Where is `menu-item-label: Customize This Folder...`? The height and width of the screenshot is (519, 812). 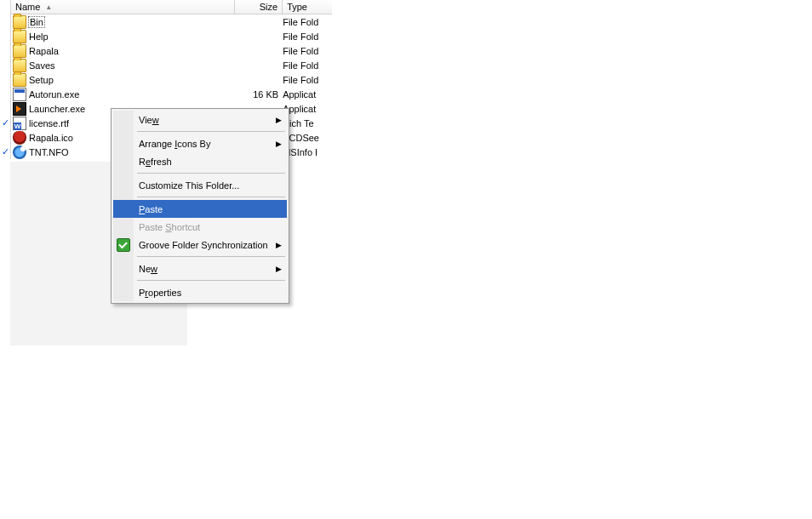
menu-item-label: Customize This Folder... is located at coordinates (189, 185).